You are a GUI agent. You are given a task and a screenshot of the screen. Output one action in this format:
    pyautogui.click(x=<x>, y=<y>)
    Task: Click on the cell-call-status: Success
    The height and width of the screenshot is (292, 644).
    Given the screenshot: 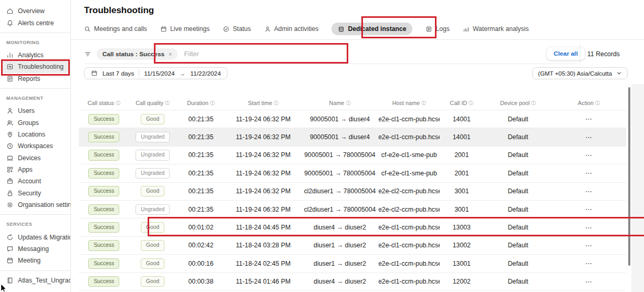 What is the action you would take?
    pyautogui.click(x=104, y=281)
    